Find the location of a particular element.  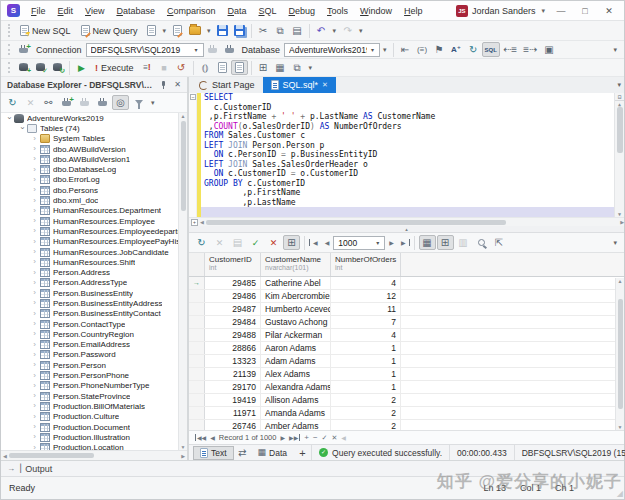

refresh-code-button: ↻ is located at coordinates (474, 50).